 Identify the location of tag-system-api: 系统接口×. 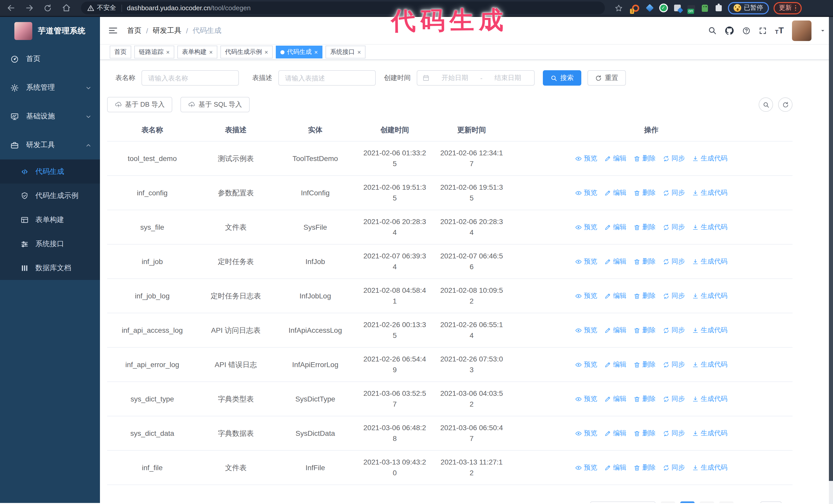
(346, 52).